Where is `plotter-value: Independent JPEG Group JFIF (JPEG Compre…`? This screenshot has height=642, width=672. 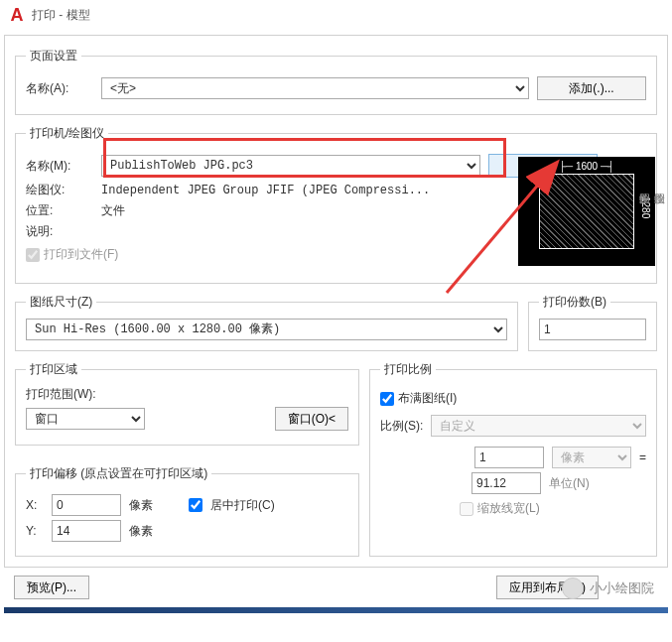
plotter-value: Independent JPEG Group JFIF (JPEG Compre… is located at coordinates (266, 191).